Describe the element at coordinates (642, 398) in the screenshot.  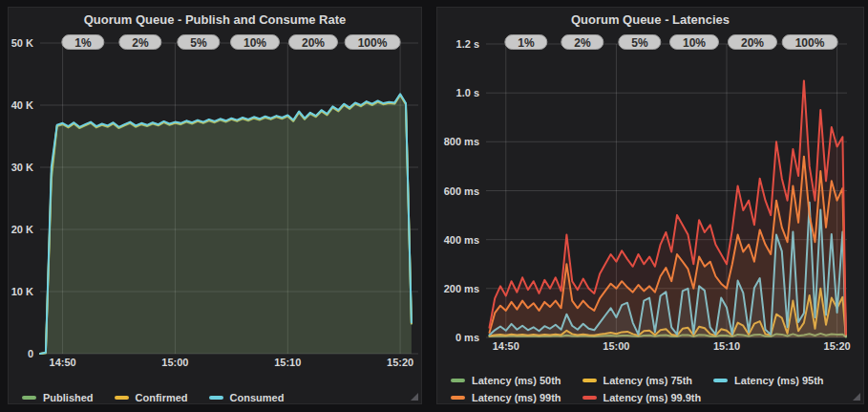
I see `legend-item-latency-999th: Latency (ms) 99.9th` at that location.